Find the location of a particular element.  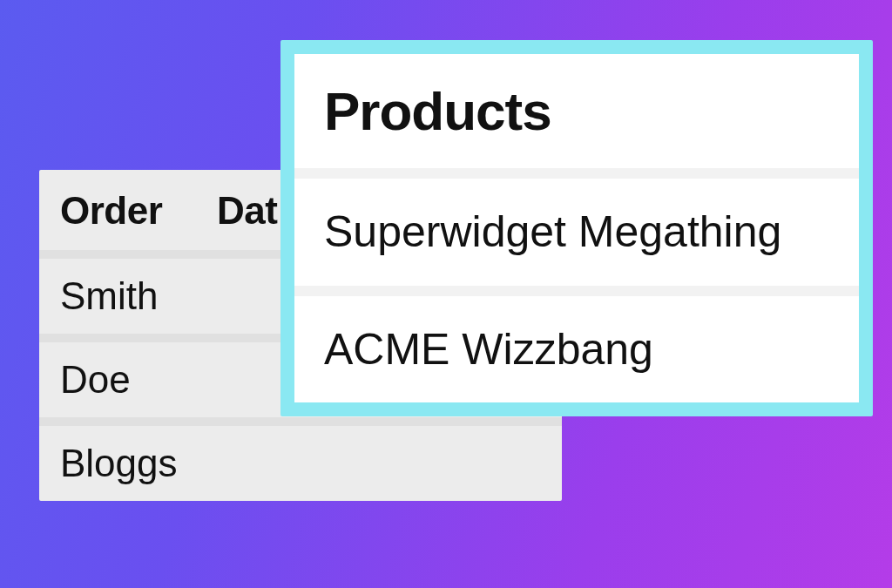

orders-col-order: Order is located at coordinates (139, 211).